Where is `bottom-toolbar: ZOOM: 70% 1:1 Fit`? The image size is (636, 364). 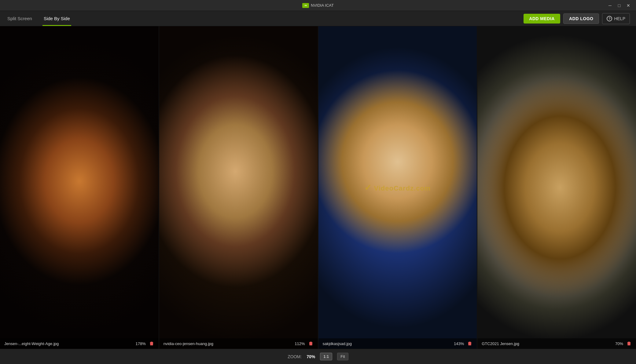
bottom-toolbar: ZOOM: 70% 1:1 Fit is located at coordinates (318, 356).